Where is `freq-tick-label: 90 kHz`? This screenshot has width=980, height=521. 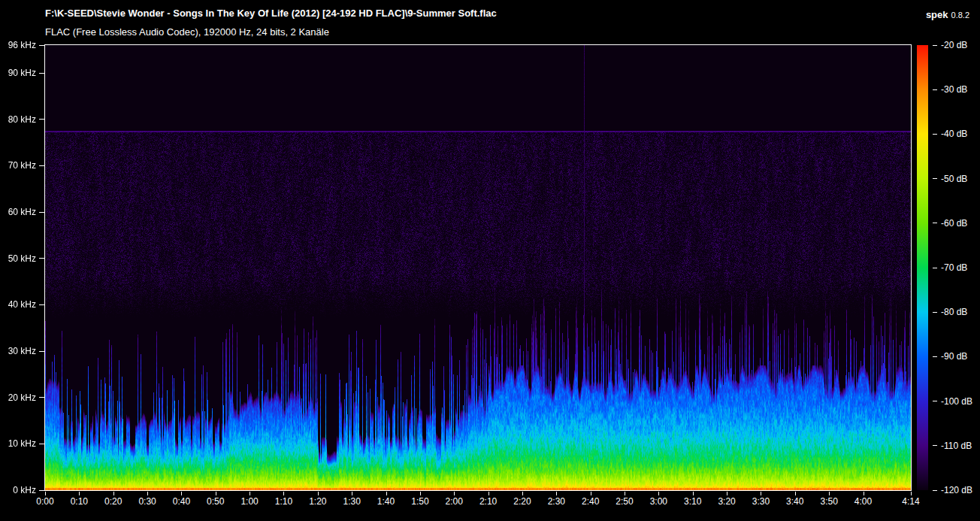
freq-tick-label: 90 kHz is located at coordinates (18, 73).